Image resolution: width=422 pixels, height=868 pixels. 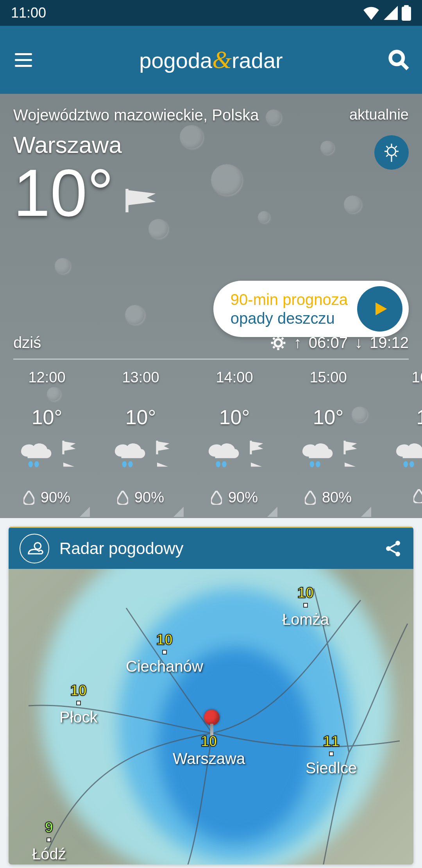 I want to click on play-button, so click(x=380, y=309).